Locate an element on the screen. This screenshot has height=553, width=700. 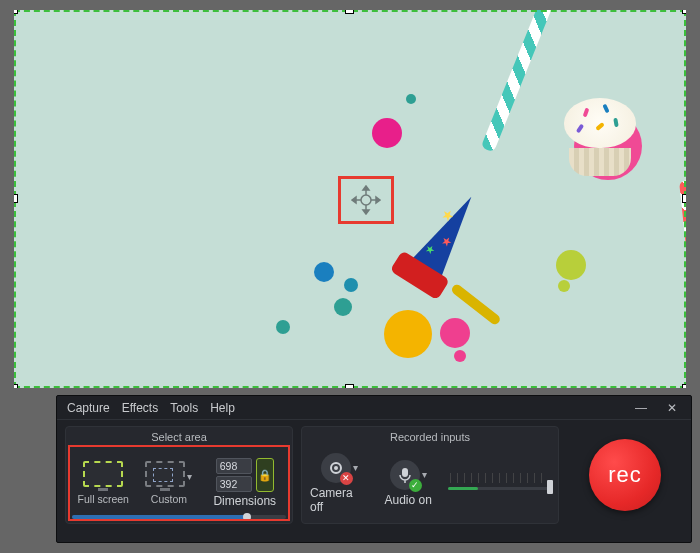
resize-handle-mr is located at coordinates (684, 198).